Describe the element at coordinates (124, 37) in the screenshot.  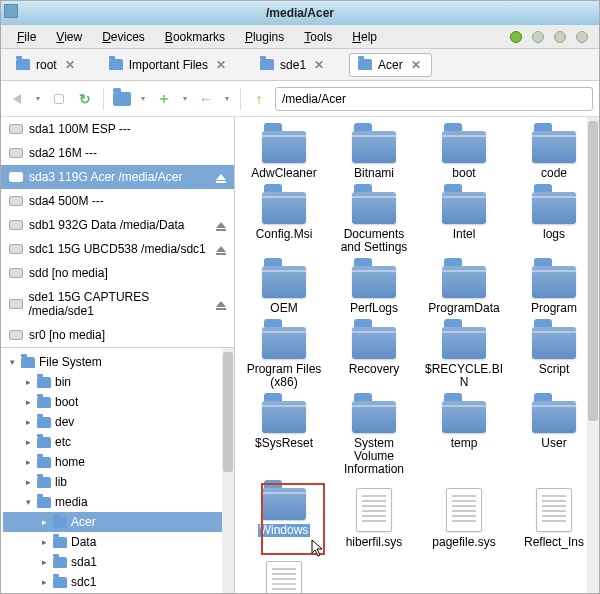
I see `menu-devices: Devices` at that location.